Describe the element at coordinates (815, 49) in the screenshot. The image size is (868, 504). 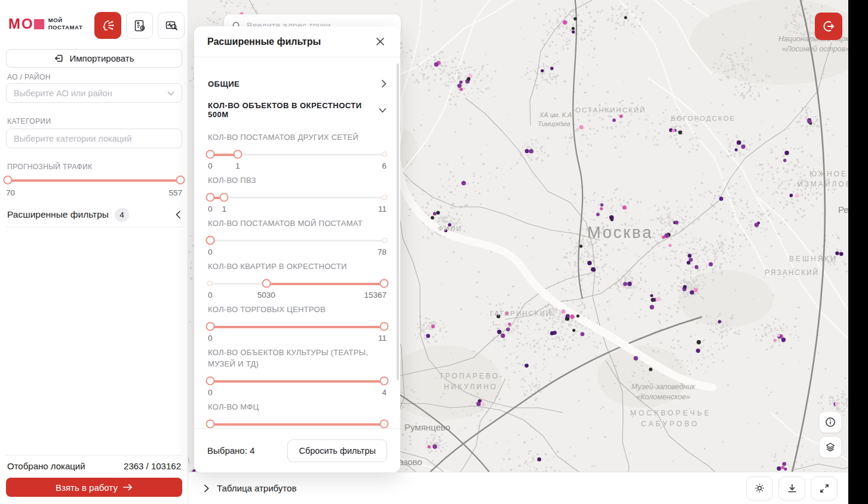
I see `map-label: «Лосиный остров»` at that location.